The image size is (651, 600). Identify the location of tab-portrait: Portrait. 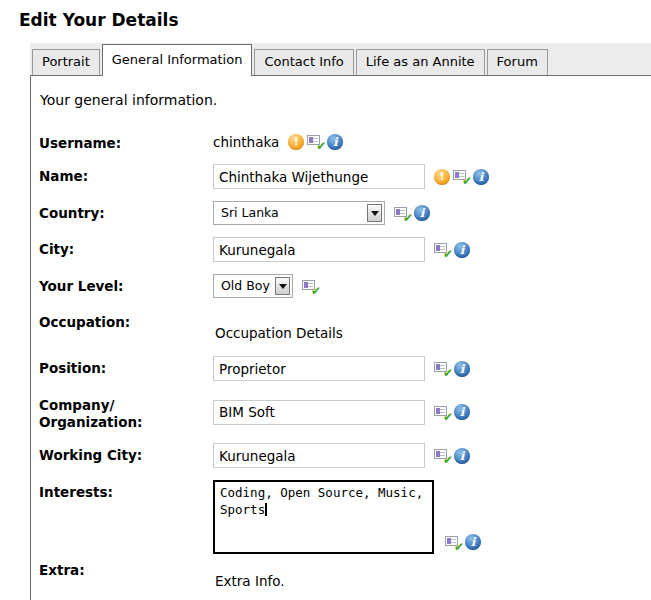
(66, 62).